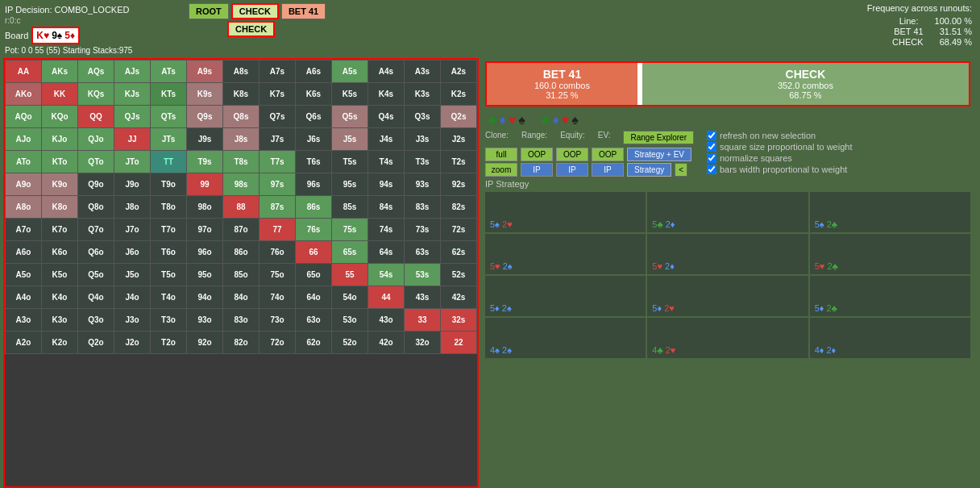 Image resolution: width=980 pixels, height=488 pixels. I want to click on matrix-cell: J4o, so click(132, 298).